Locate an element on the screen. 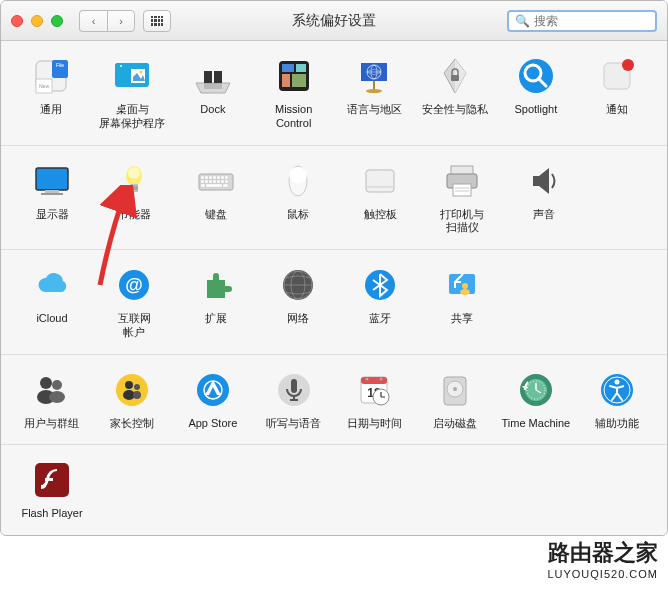 This screenshot has width=668, height=598. pref-flash-player: Flash Player is located at coordinates (52, 490).